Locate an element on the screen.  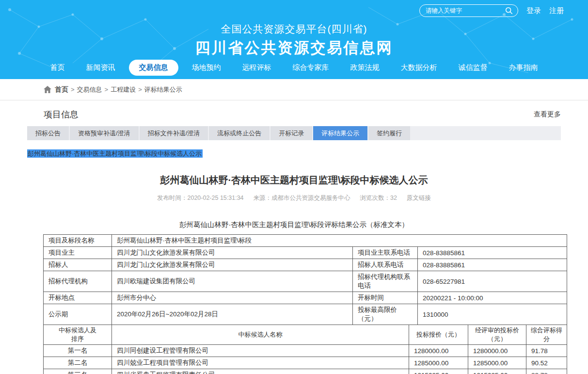
publish-time: 发布时间：2020-02-25 15:31:34 is located at coordinates (201, 198).